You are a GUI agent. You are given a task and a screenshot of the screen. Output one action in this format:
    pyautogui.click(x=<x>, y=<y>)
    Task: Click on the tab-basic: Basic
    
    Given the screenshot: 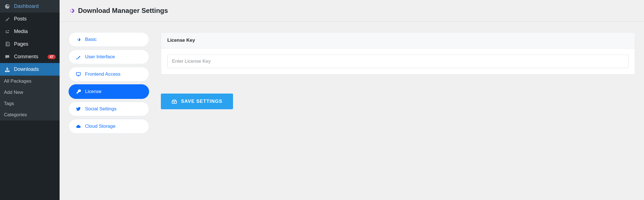 What is the action you would take?
    pyautogui.click(x=109, y=39)
    